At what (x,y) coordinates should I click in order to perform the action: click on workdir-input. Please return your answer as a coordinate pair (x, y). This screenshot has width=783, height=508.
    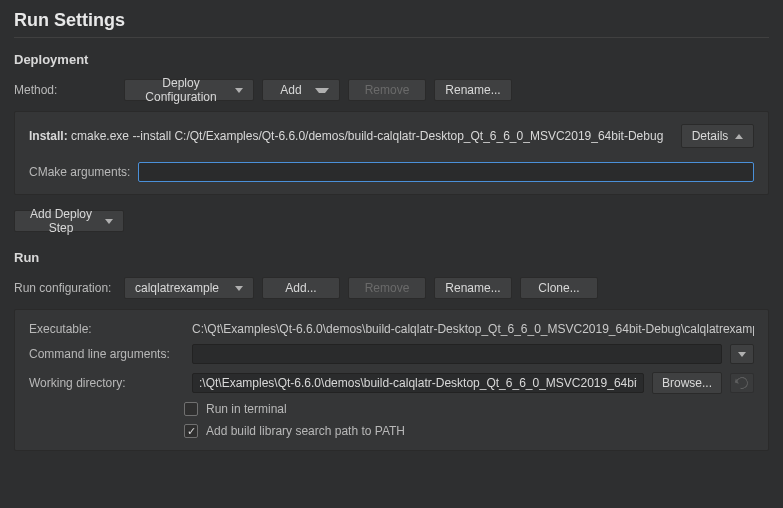
    Looking at the image, I should click on (418, 383).